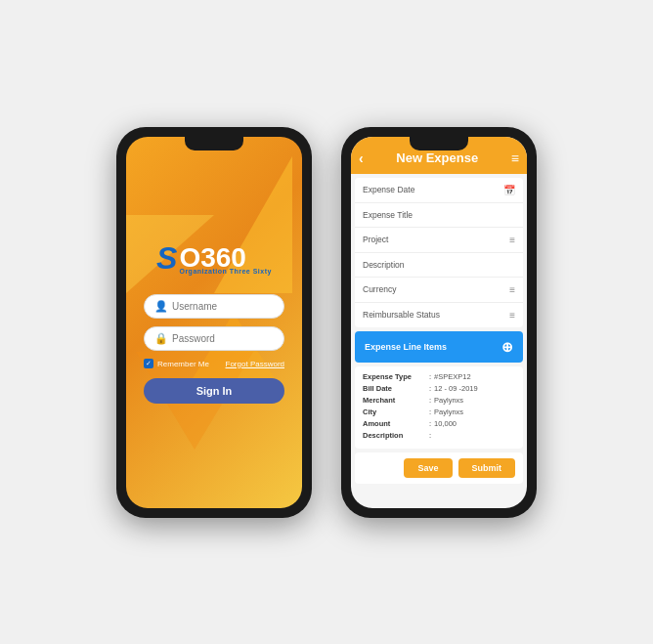 Image resolution: width=653 pixels, height=644 pixels. I want to click on detail-sep-3: :, so click(430, 401).